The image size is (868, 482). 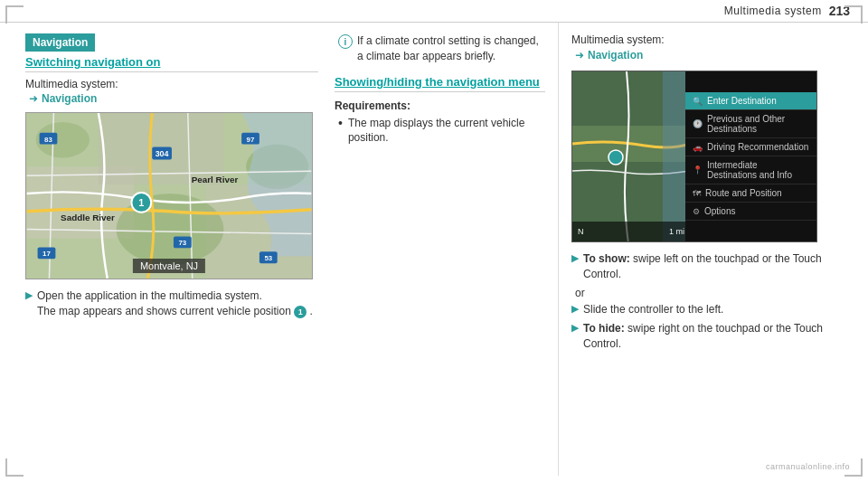 I want to click on map-svg: 304 17 83 97 73 53 Pearl River Saddl, so click(x=169, y=195).